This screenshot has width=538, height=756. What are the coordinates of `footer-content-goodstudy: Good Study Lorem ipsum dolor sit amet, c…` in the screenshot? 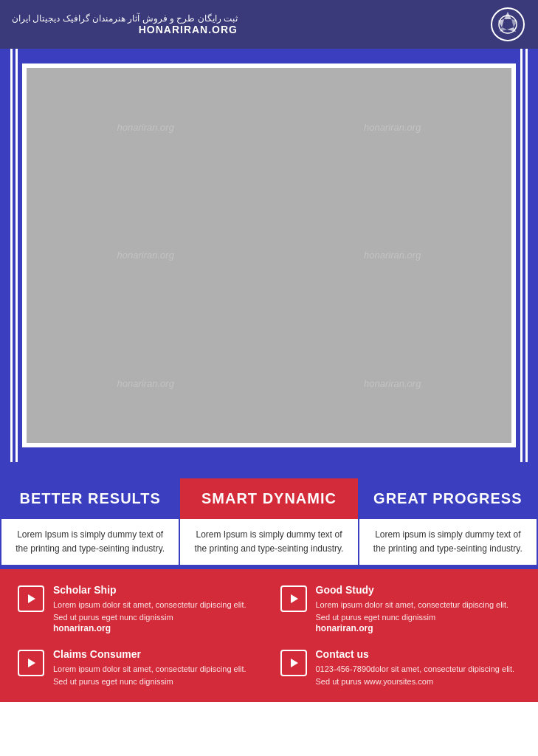 It's located at (418, 608).